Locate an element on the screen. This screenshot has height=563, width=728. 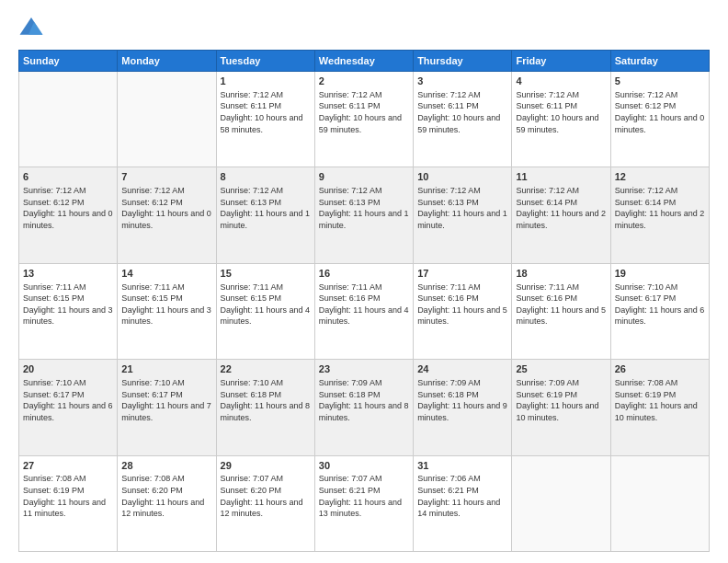
day-number: 27 is located at coordinates (68, 465).